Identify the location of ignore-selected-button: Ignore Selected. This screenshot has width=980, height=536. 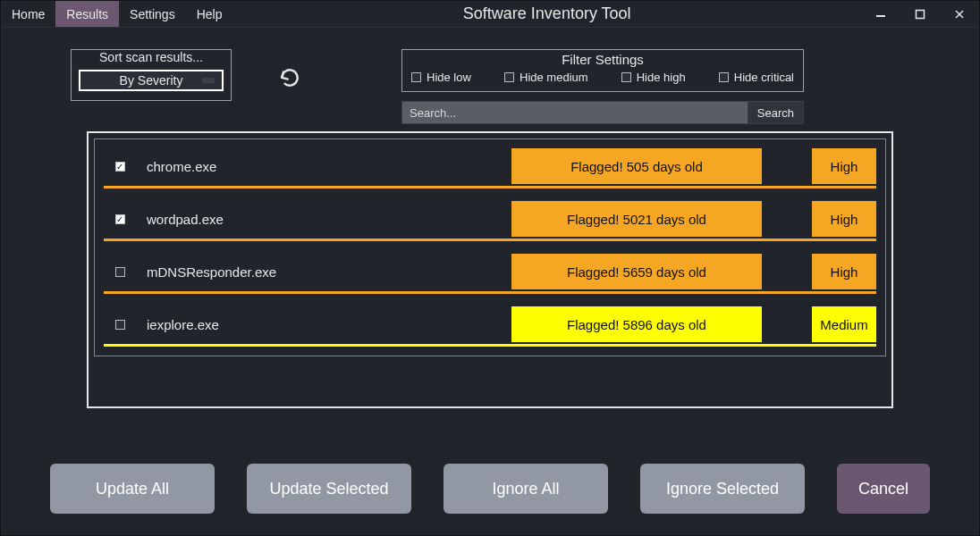
(722, 489).